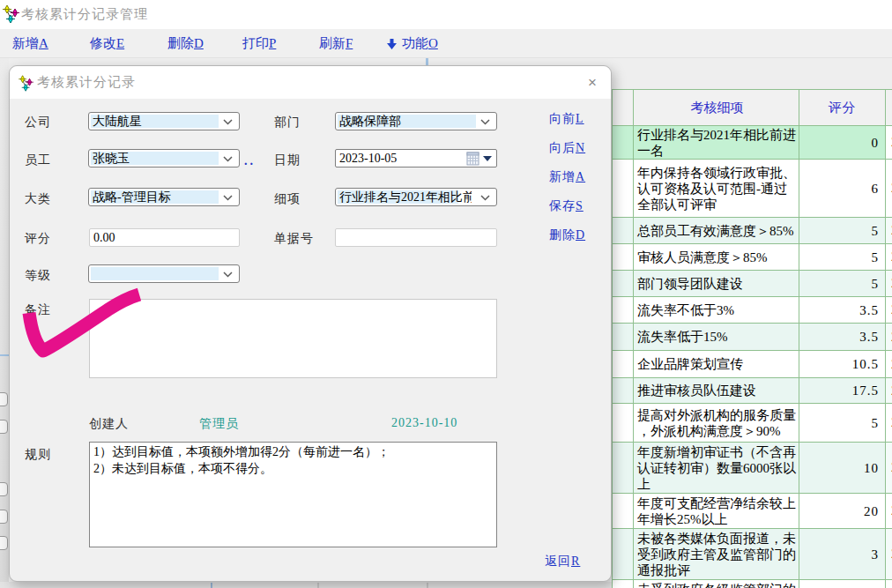 This screenshot has height=588, width=892. What do you see at coordinates (753, 108) in the screenshot?
I see `grid-header-row: 考核细项评分` at bounding box center [753, 108].